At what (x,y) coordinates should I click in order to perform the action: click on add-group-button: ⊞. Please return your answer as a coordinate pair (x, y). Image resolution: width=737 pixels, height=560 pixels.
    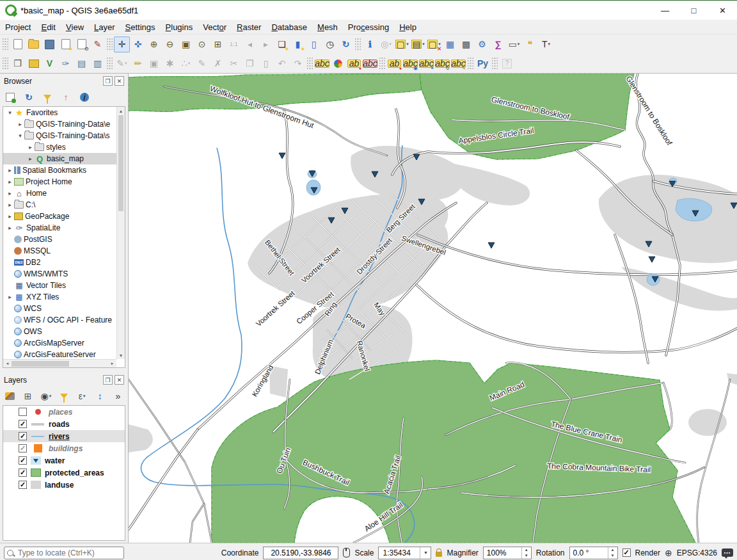
    Looking at the image, I should click on (28, 396).